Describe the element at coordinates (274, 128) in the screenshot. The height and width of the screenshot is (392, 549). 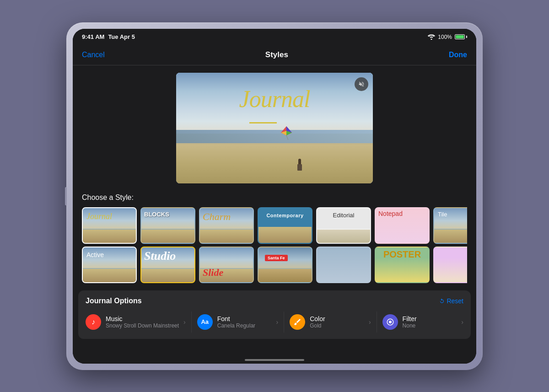
I see `preview-background: Journal` at that location.